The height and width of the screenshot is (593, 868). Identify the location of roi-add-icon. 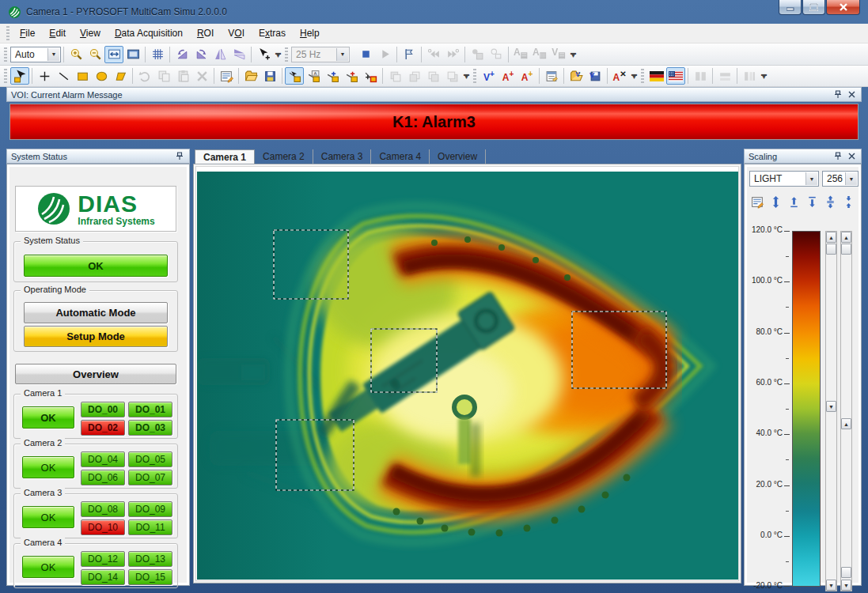
(332, 76).